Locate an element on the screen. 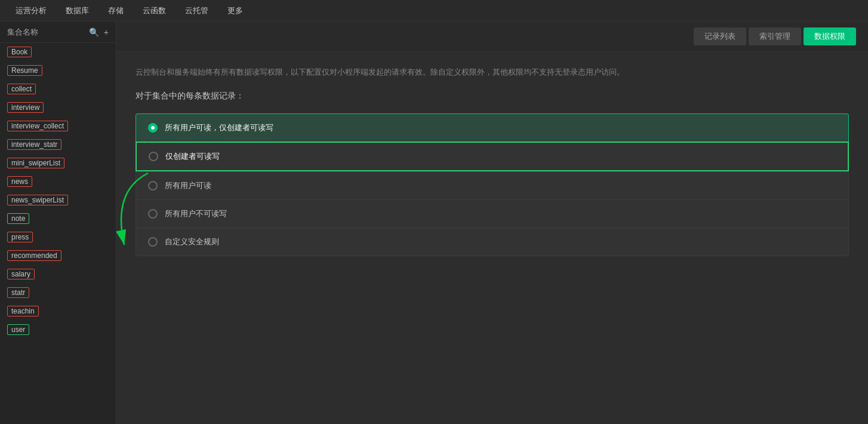  sidebar-item-resume: Resume is located at coordinates (58, 70).